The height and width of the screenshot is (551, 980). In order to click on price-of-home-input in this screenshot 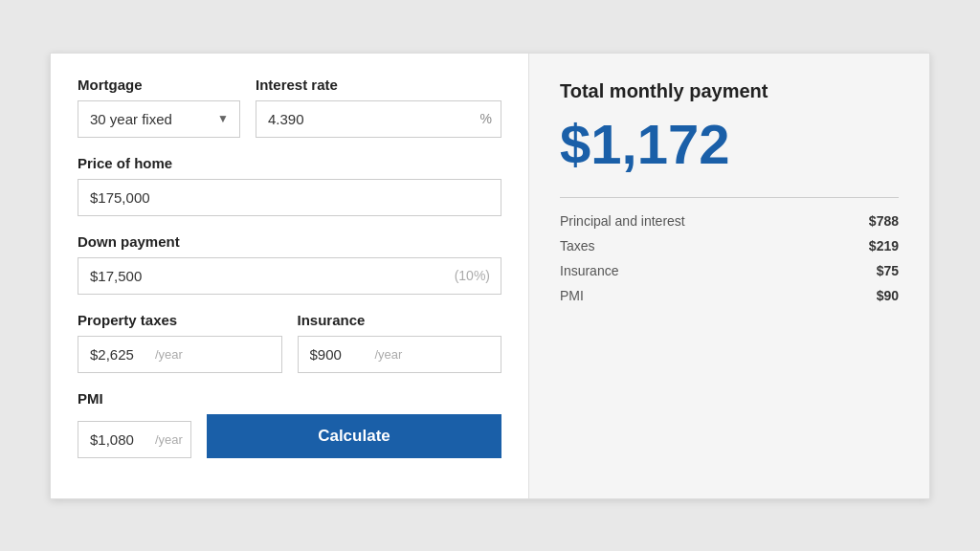, I will do `click(289, 197)`.